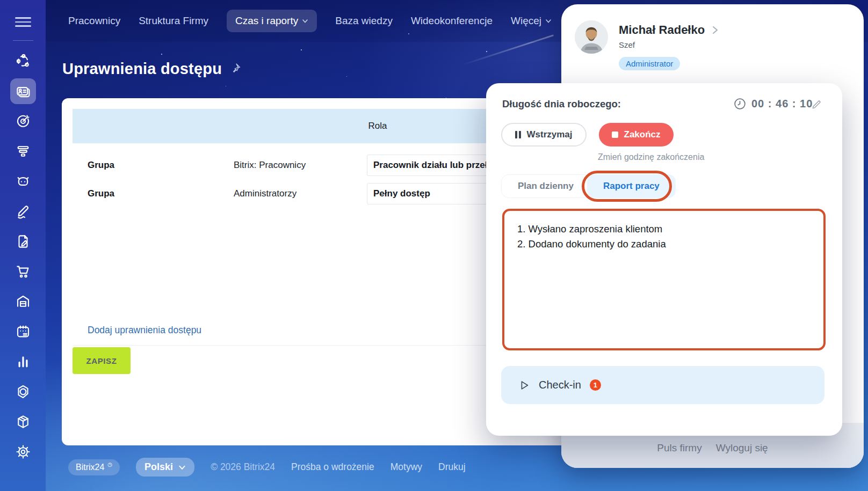  Describe the element at coordinates (23, 362) in the screenshot. I see `sidebar-item-analytics` at that location.